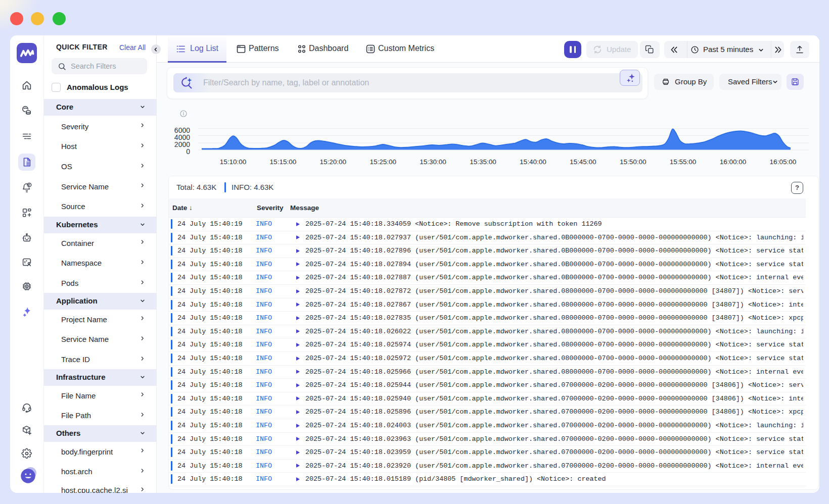  Describe the element at coordinates (633, 162) in the screenshot. I see `svg-text: 15:50:00` at that location.